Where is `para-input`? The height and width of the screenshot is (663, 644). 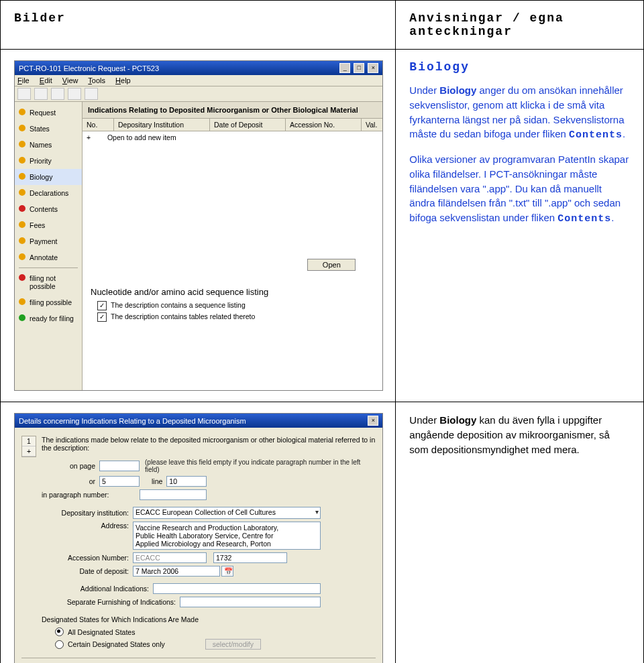 para-input is located at coordinates (173, 495).